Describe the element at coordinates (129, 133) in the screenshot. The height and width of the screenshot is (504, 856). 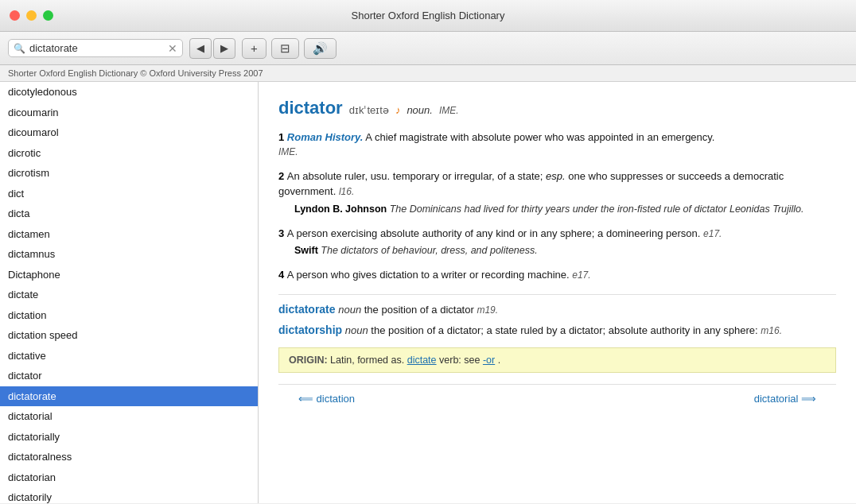
I see `sidebar-item-dicoumarol: dicoumarol` at that location.